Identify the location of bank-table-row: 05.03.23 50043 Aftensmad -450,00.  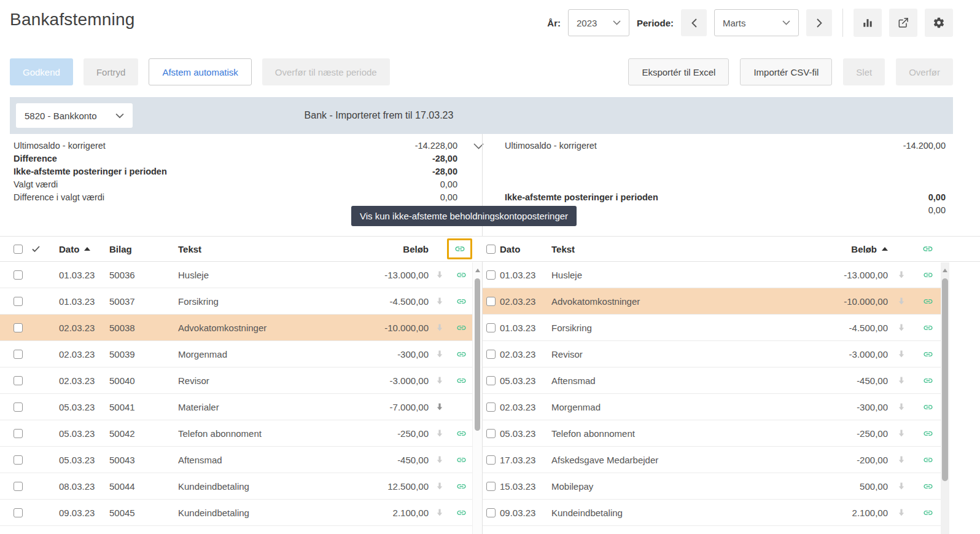
(236, 460).